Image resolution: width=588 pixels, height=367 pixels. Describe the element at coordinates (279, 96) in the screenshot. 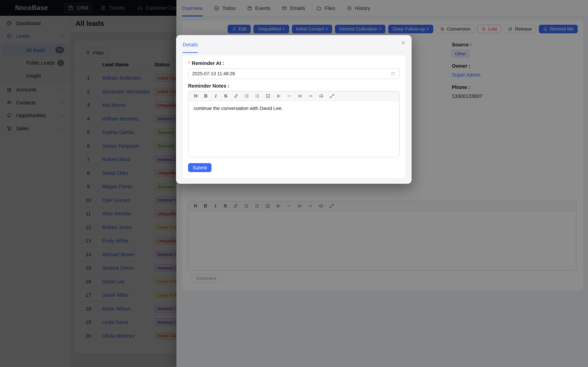

I see `toolbar-quote-button` at that location.